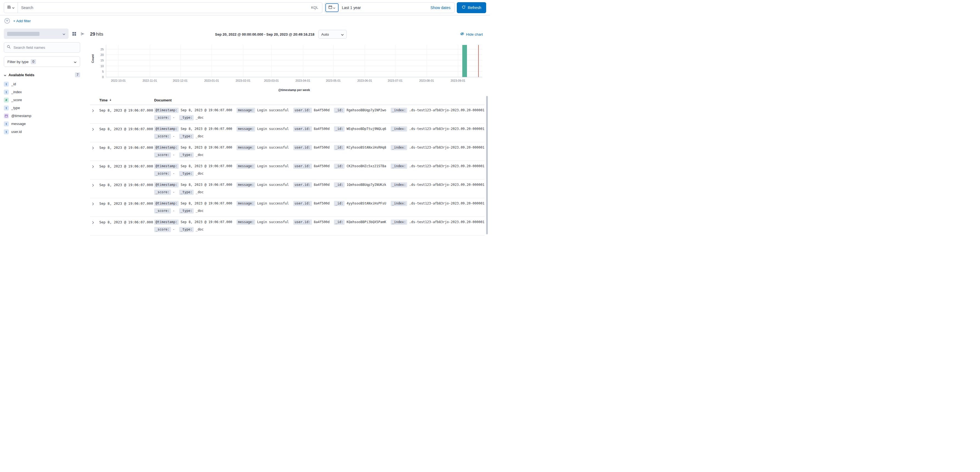 The height and width of the screenshot is (472, 980). What do you see at coordinates (42, 124) in the screenshot?
I see `sidebar-field-item: t message` at bounding box center [42, 124].